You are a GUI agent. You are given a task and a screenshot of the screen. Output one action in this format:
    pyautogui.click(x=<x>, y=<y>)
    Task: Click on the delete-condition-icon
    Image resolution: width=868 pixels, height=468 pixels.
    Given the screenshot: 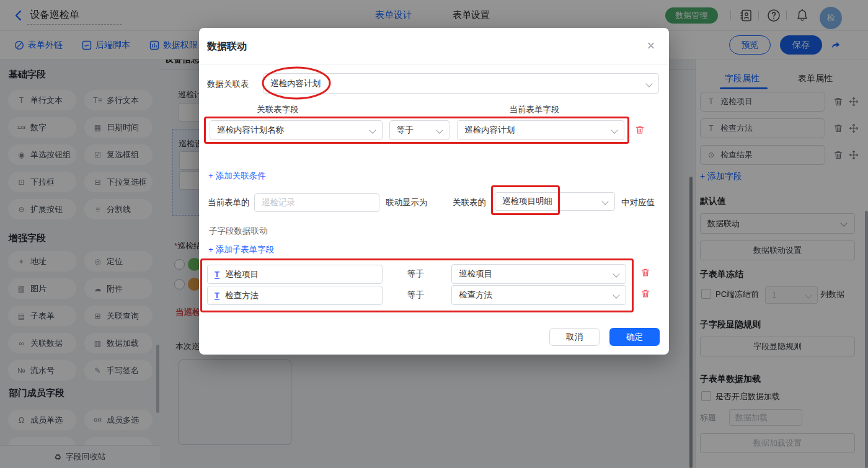 What is the action you would take?
    pyautogui.click(x=640, y=130)
    